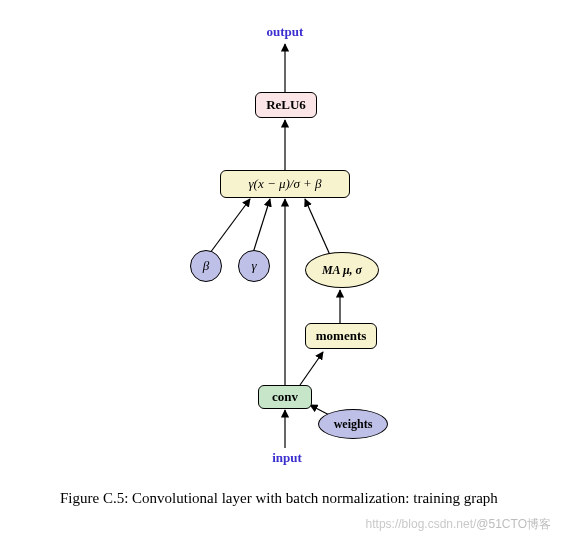 This screenshot has width=561, height=539. What do you see at coordinates (341, 336) in the screenshot?
I see `moments-node: moments` at bounding box center [341, 336].